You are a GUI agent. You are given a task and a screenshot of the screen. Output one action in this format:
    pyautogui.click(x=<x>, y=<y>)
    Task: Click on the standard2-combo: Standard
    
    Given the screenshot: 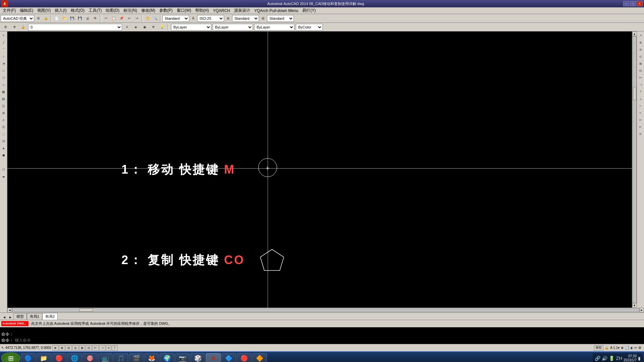 What is the action you would take?
    pyautogui.click(x=246, y=18)
    